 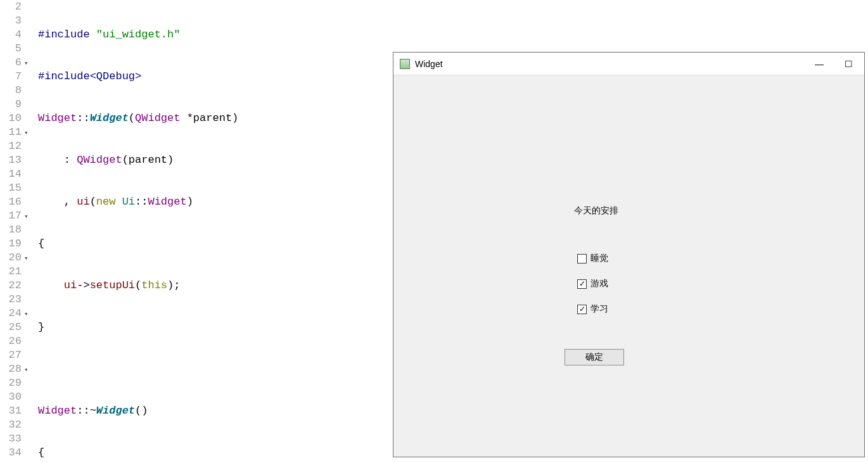 I want to click on line-number: 8, so click(x=11, y=91).